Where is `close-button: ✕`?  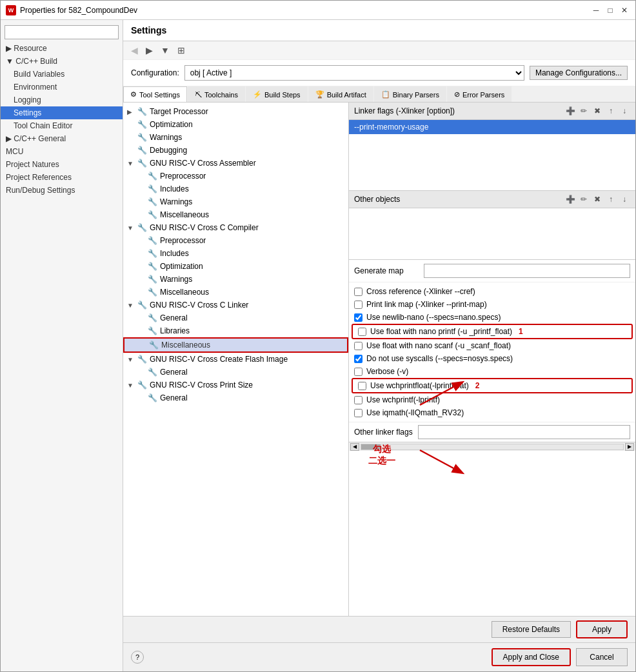 close-button: ✕ is located at coordinates (624, 10).